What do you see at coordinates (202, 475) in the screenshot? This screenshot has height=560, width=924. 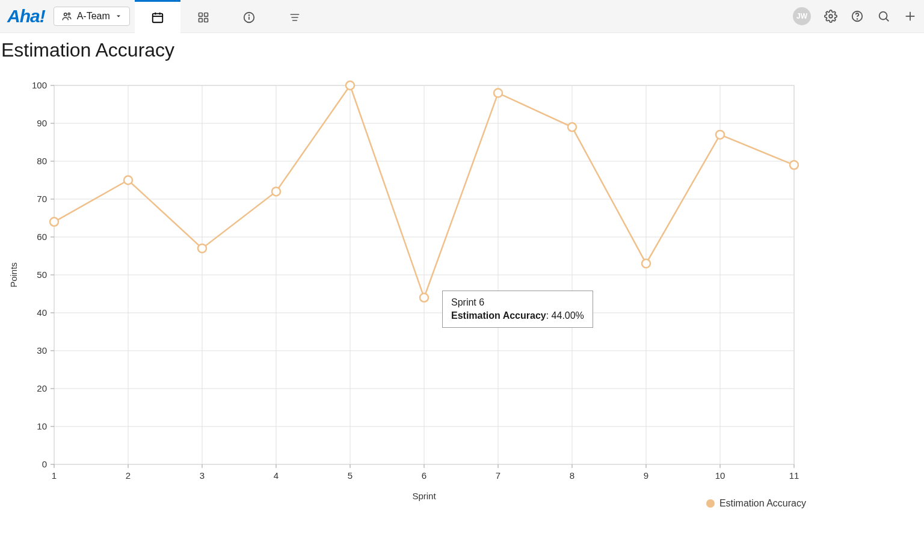 I see `svg-text: 3` at bounding box center [202, 475].